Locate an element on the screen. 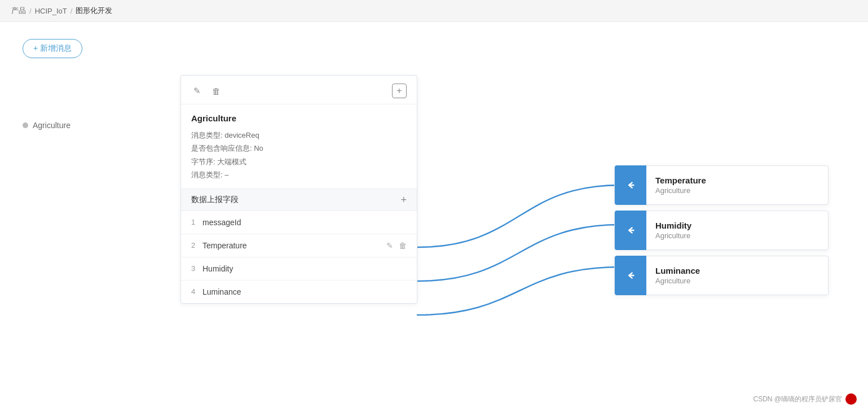  add-message-button: + 新增消息 is located at coordinates (52, 49).